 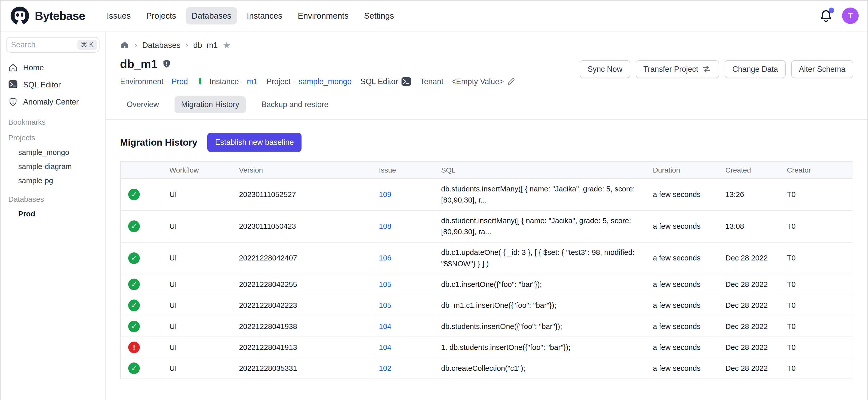 I want to click on nav-item-projects: Projects, so click(x=161, y=16).